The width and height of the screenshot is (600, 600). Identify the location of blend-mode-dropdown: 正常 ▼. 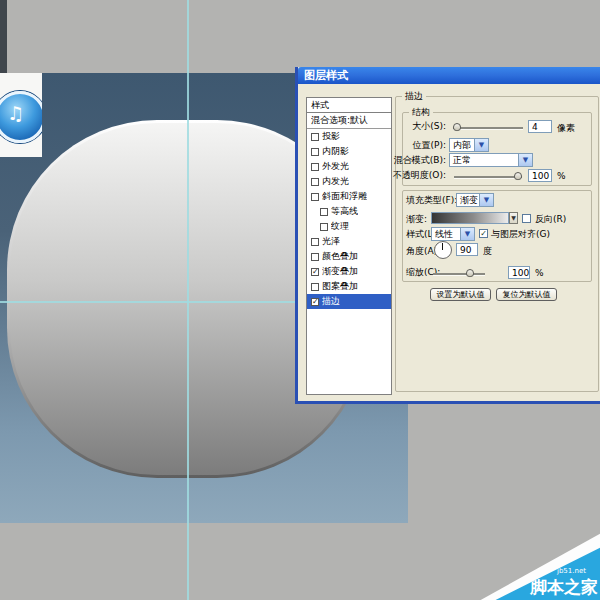
(491, 160).